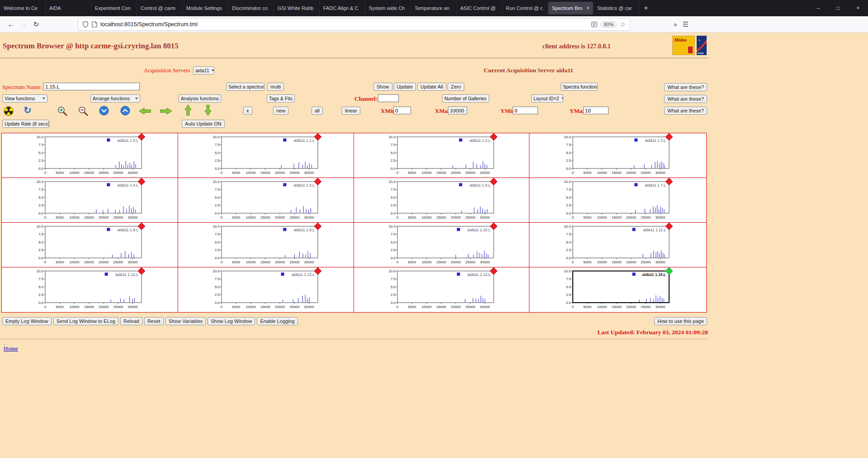 The height and width of the screenshot is (458, 868). What do you see at coordinates (186, 321) in the screenshot?
I see `log-button: Show Variables` at bounding box center [186, 321].